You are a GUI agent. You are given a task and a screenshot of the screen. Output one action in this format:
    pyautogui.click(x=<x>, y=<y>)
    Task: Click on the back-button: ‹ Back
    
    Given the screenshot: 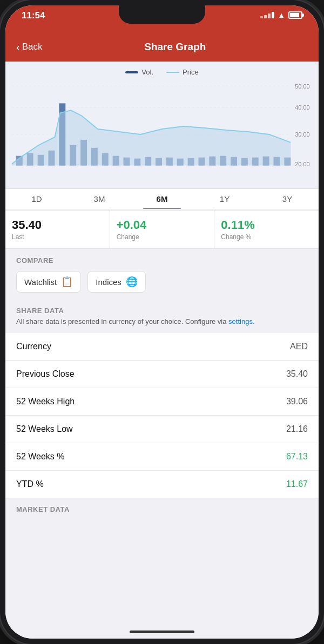 What is the action you would take?
    pyautogui.click(x=29, y=47)
    